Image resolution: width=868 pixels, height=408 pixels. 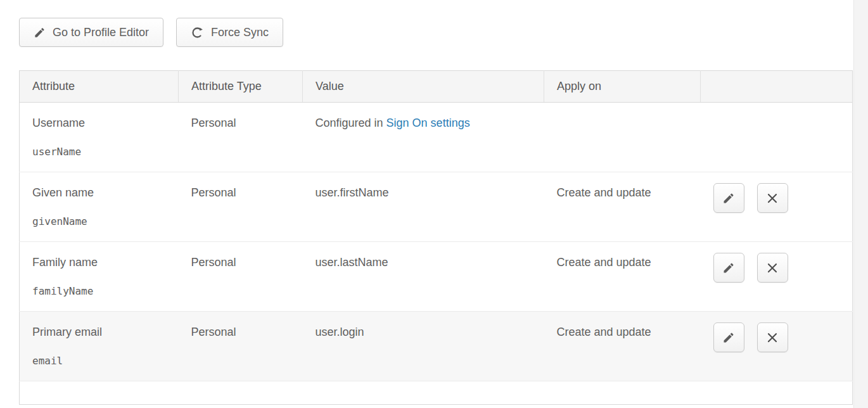 What do you see at coordinates (241, 87) in the screenshot?
I see `column-header-attribute-type: Attribute Type` at bounding box center [241, 87].